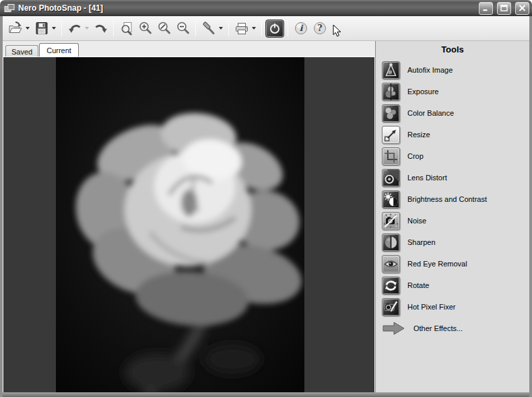 The height and width of the screenshot is (397, 532). What do you see at coordinates (453, 199) in the screenshot?
I see `tool-item-brightness-contrast: Brightness and Contrast` at bounding box center [453, 199].